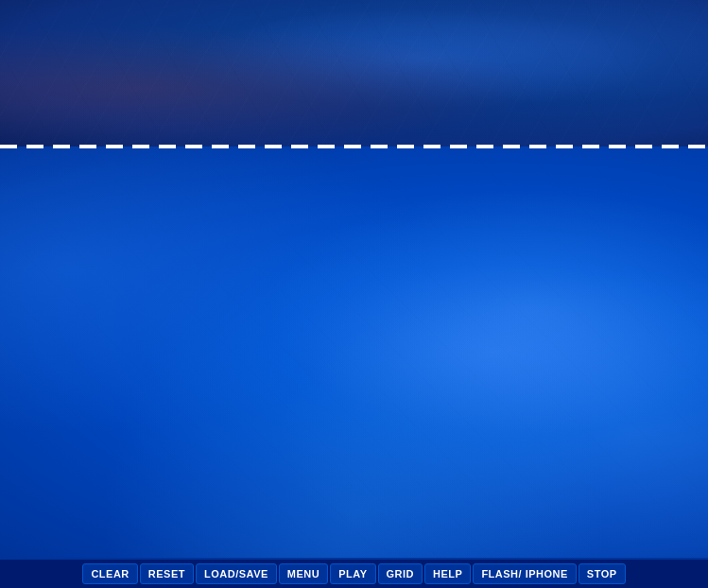 This screenshot has width=708, height=588. Describe the element at coordinates (110, 574) in the screenshot. I see `toolbar-btn-clear: CLEAR` at that location.